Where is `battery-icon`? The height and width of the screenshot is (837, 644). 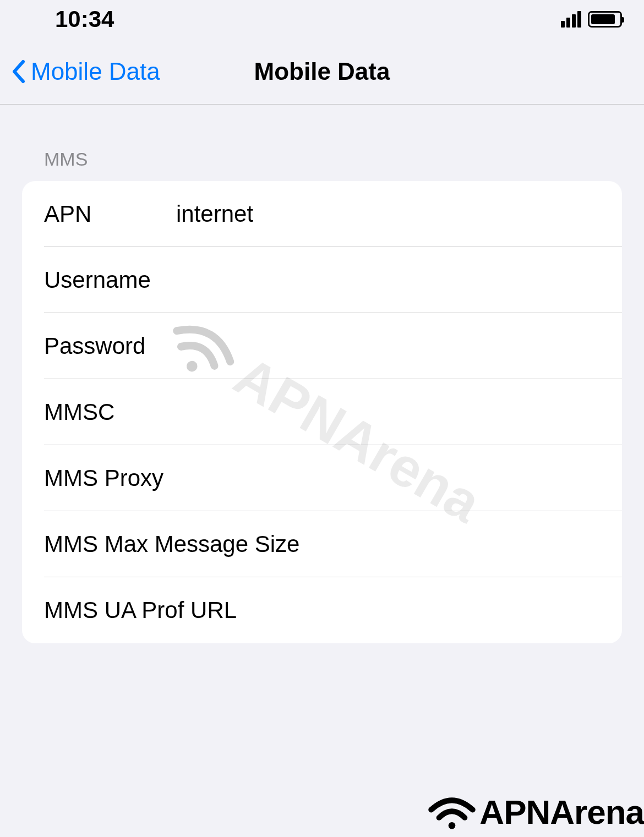
battery-icon is located at coordinates (605, 19).